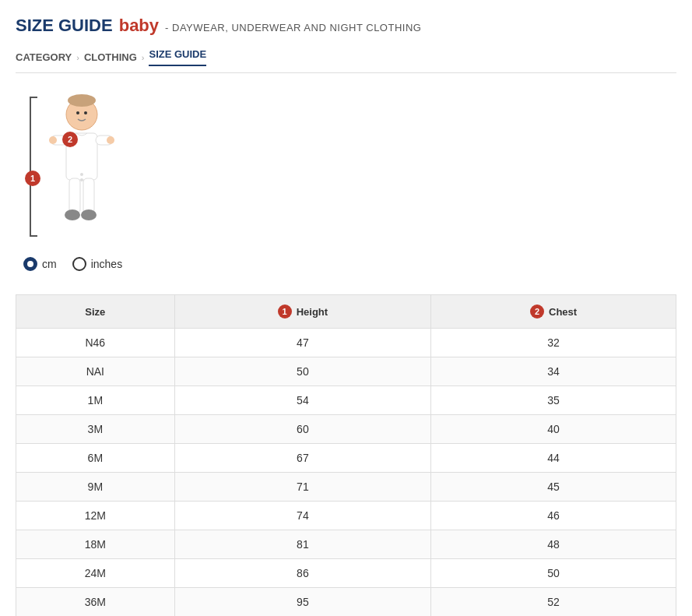  I want to click on col-badge-chest: 2, so click(537, 312).